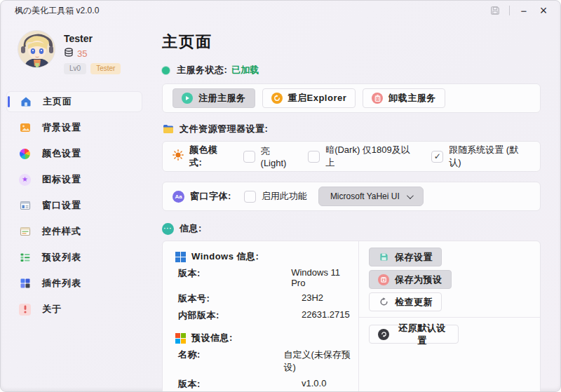  I want to click on info-row-label: 名称:, so click(231, 361).